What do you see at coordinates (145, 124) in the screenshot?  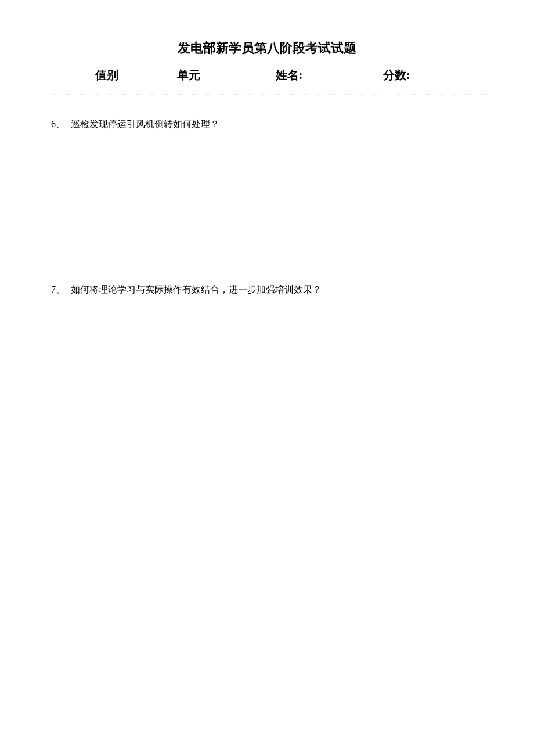 I see `question-6-text: 巡检发现停运引风机倒转如何处理？` at bounding box center [145, 124].